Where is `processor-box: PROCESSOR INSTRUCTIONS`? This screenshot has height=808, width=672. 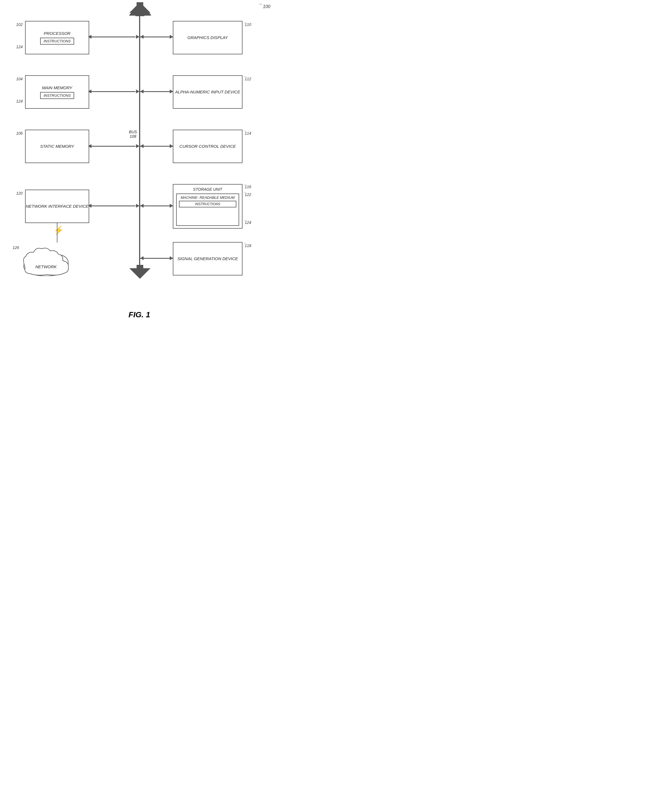
processor-box: PROCESSOR INSTRUCTIONS is located at coordinates (57, 38).